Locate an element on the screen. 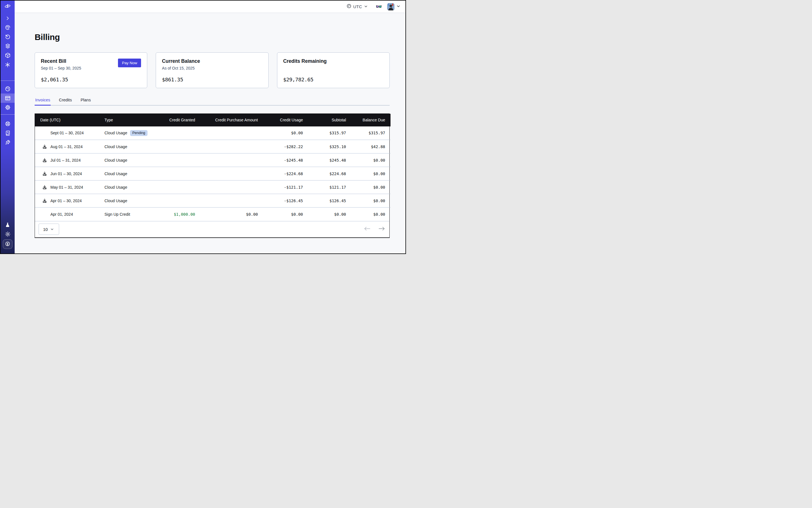 Image resolution: width=812 pixels, height=508 pixels. card-subtitle: As of Oct 15, 2025 is located at coordinates (181, 68).